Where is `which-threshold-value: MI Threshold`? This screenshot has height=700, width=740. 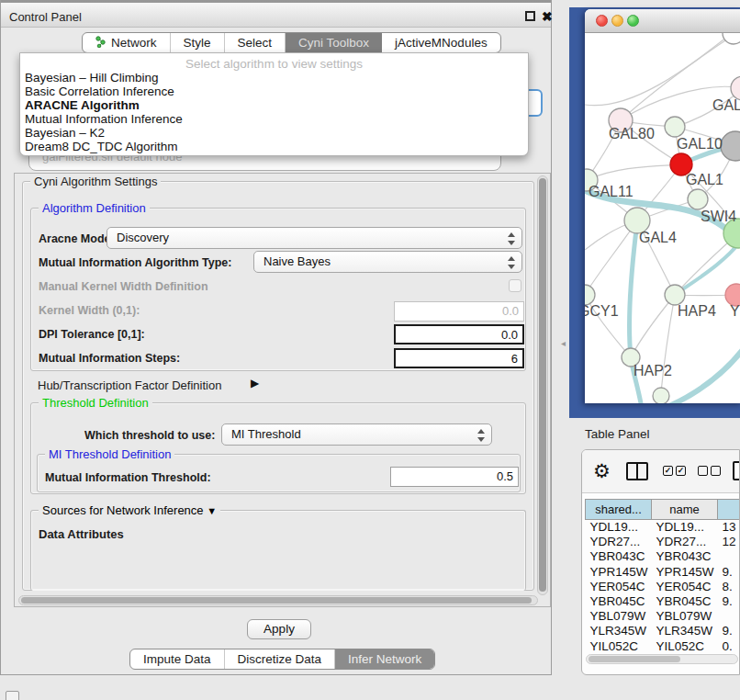
which-threshold-value: MI Threshold is located at coordinates (266, 434).